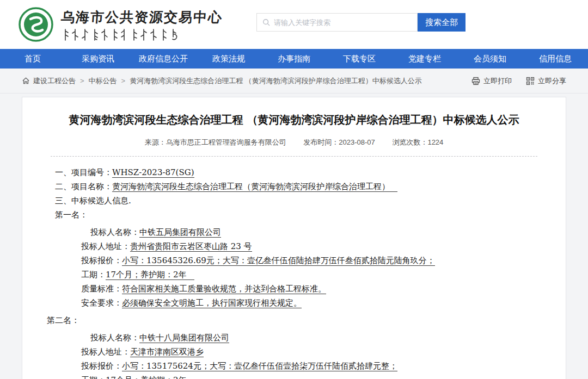 The width and height of the screenshot is (588, 379). What do you see at coordinates (26, 80) in the screenshot?
I see `home-icon` at bounding box center [26, 80].